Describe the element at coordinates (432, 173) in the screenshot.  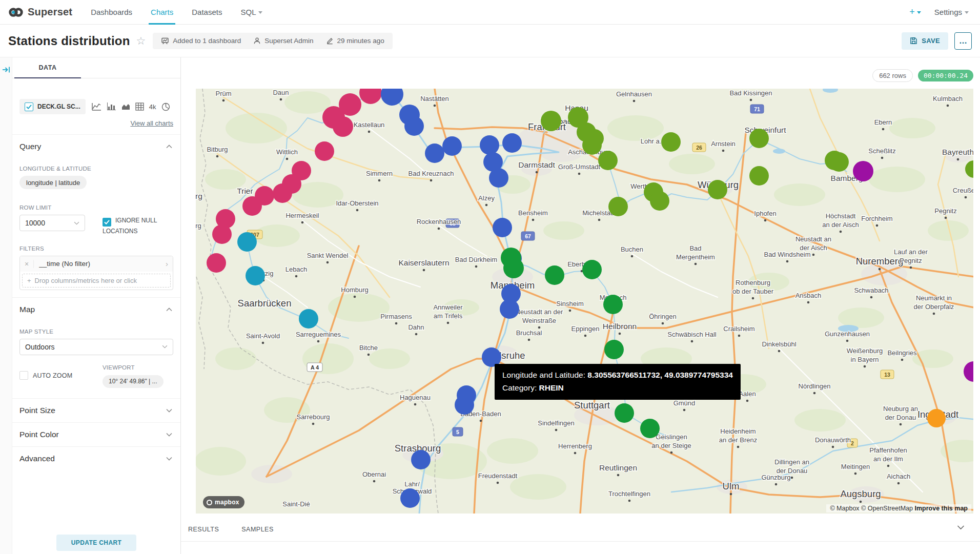
I see `map-city-label: Bad Kreuznach` at that location.